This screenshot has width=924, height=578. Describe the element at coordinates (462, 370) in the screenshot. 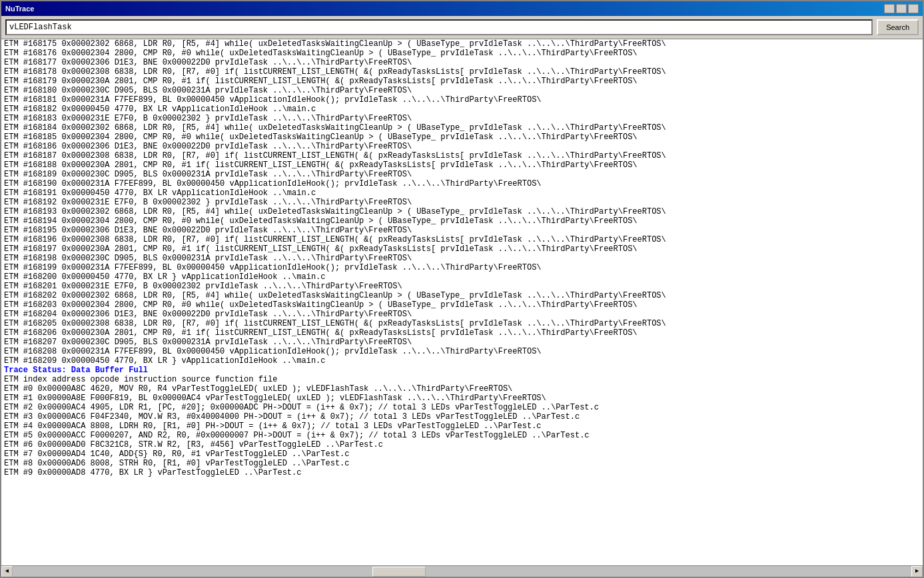

I see `status-line: Trace Status: Data Buffer Full` at that location.